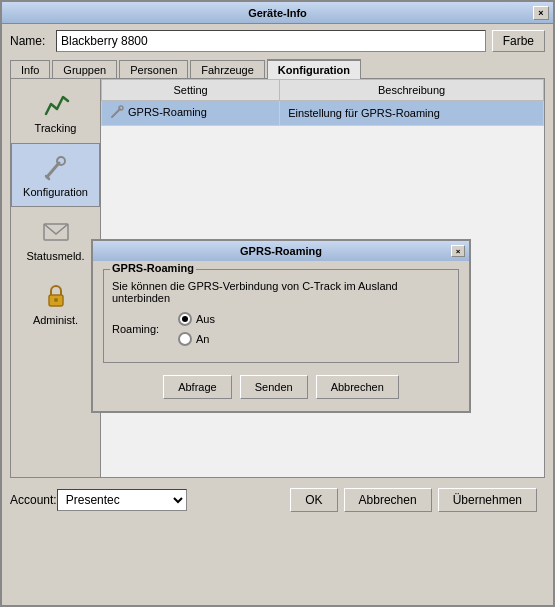 This screenshot has height=607, width=555. Describe the element at coordinates (56, 278) in the screenshot. I see `left-sidebar: Tracking Konfiguration` at that location.